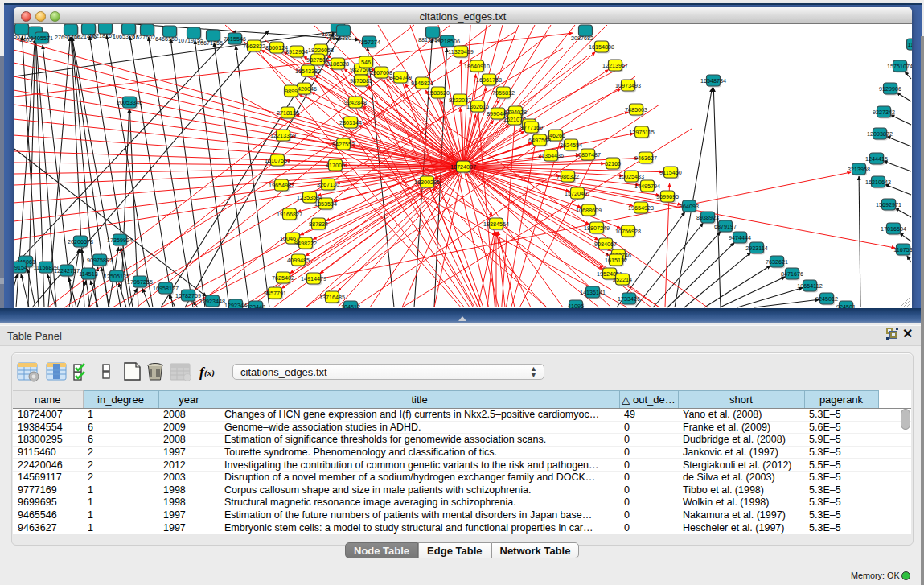 This screenshot has width=924, height=585. What do you see at coordinates (332, 298) in the screenshot?
I see `svg-text: 13716485` at bounding box center [332, 298].